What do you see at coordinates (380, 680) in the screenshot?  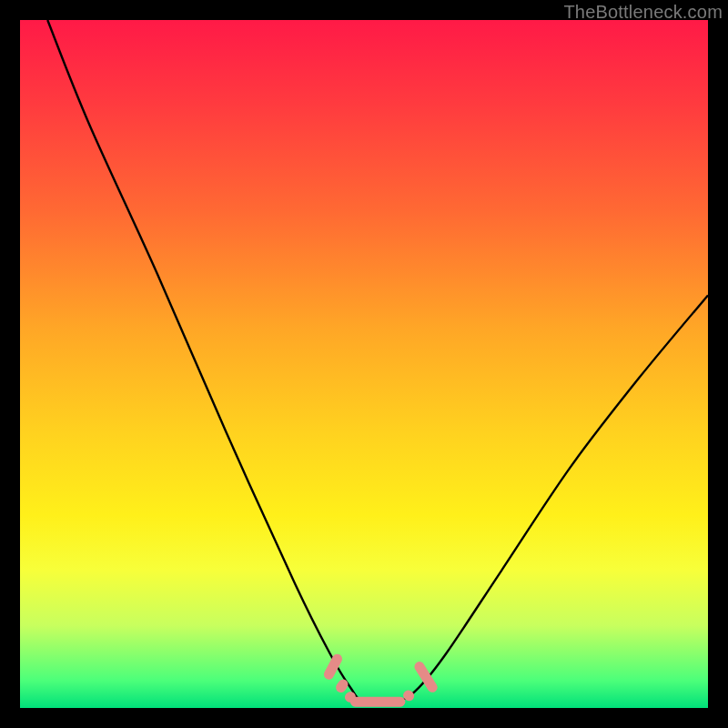 I see `valley-marker-group` at bounding box center [380, 680].